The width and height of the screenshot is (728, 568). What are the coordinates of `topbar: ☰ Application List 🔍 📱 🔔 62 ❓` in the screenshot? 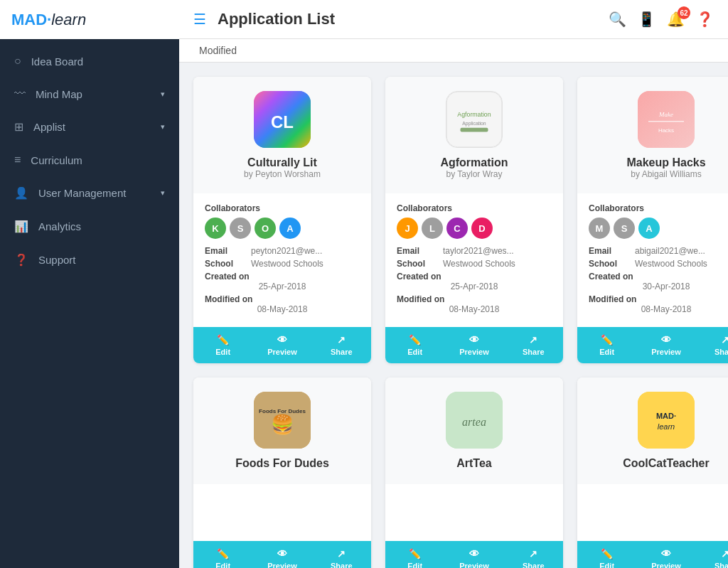 It's located at (454, 20).